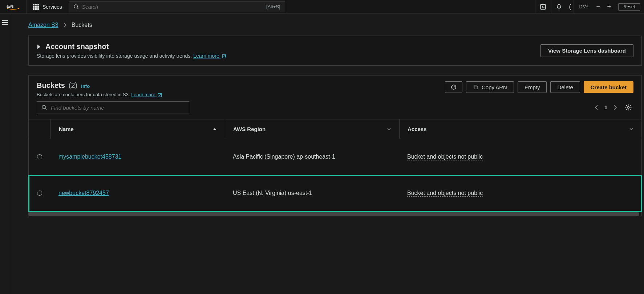 This screenshot has width=644, height=294. Describe the element at coordinates (138, 129) in the screenshot. I see `column-header-name: Name` at that location.